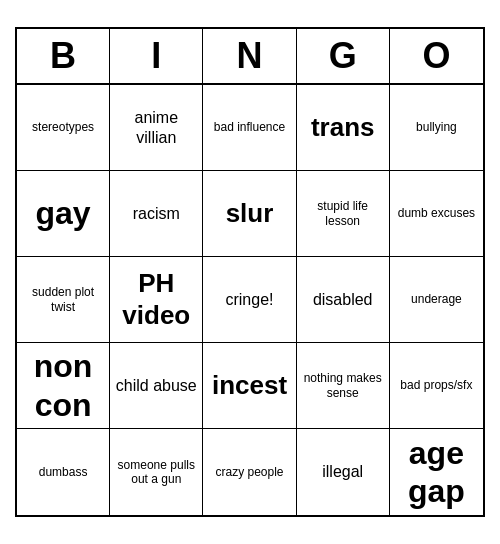 This screenshot has height=544, width=500. I want to click on bingo-header: BINGO, so click(250, 57).